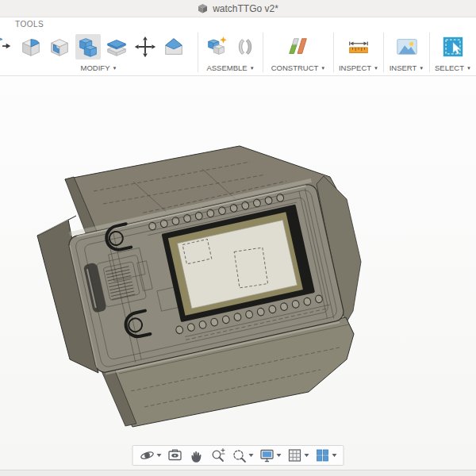 The height and width of the screenshot is (476, 476). What do you see at coordinates (246, 9) in the screenshot?
I see `document-title: watchTTGo v2*` at bounding box center [246, 9].